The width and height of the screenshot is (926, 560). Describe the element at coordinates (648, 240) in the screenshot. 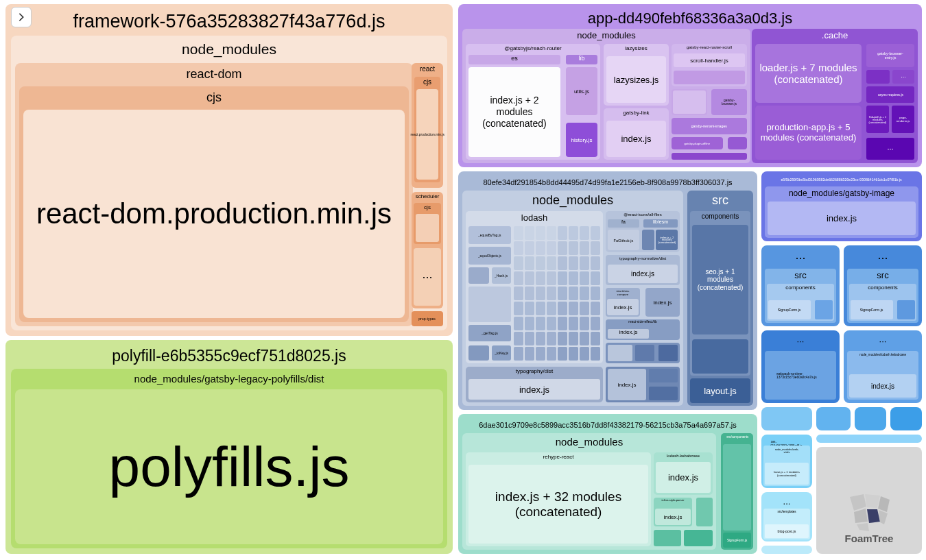

I see `icons-dots` at that location.